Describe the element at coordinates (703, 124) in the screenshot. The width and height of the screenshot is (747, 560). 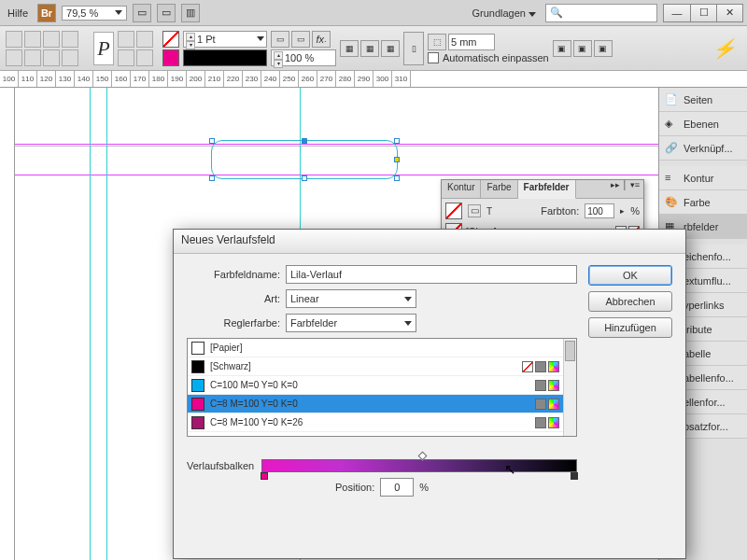
I see `panel-item: ◈Ebenen` at that location.